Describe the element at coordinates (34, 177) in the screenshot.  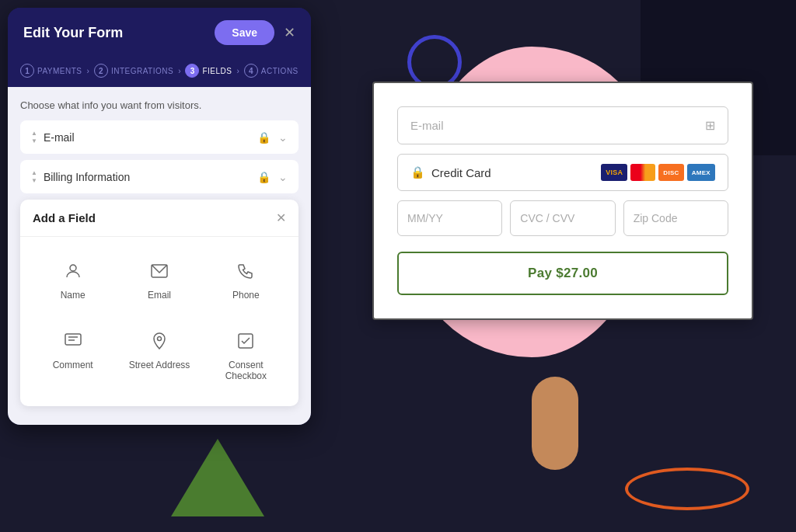
I see `sort-arrows-billing: ▲ ▼` at that location.